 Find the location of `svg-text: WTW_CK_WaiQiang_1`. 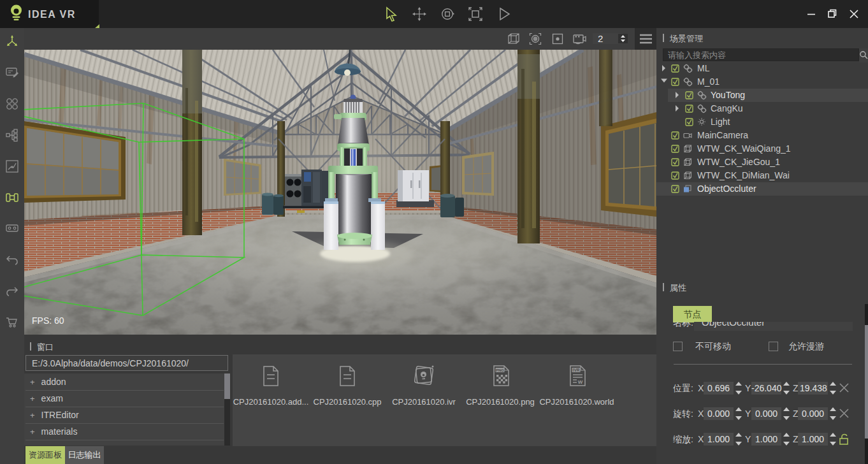

svg-text: WTW_CK_WaiQiang_1 is located at coordinates (744, 149).